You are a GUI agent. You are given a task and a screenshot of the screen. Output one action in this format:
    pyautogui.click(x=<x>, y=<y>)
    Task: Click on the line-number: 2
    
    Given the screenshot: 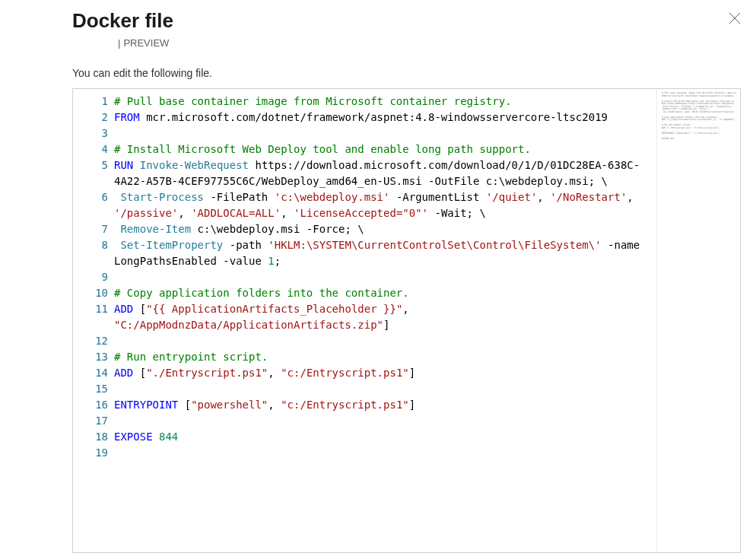 What is the action you would take?
    pyautogui.click(x=91, y=117)
    